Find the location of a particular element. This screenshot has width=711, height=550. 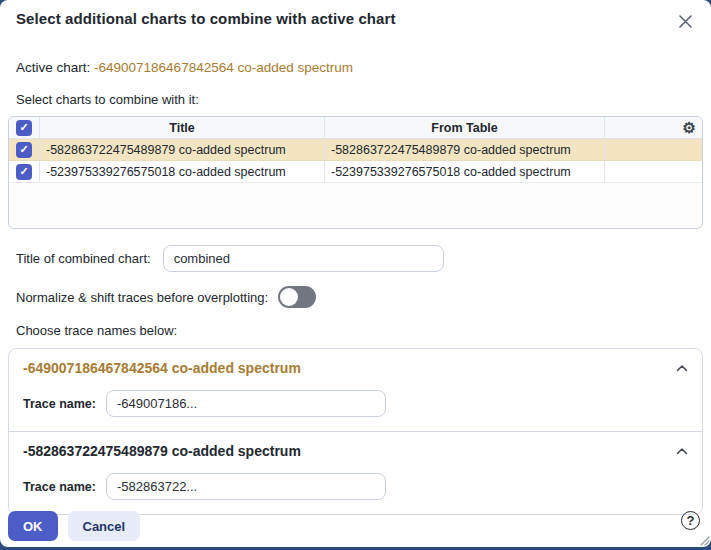

choose-trace-names-label: Choose trace names below: is located at coordinates (356, 330).